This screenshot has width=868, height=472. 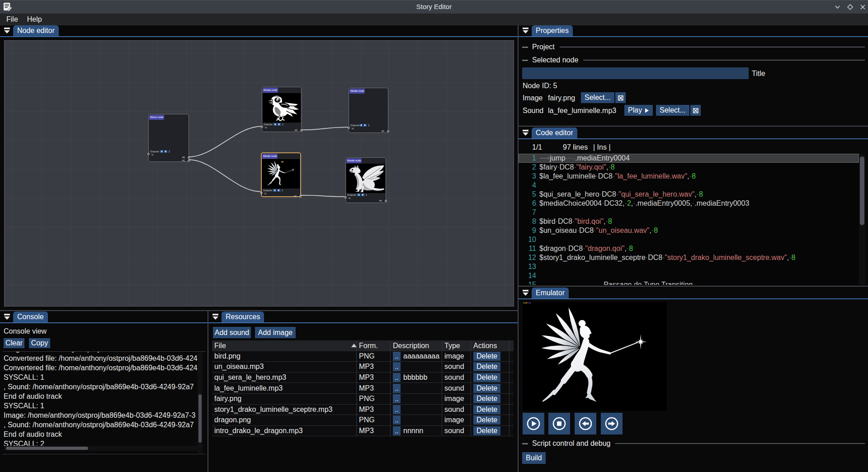 What do you see at coordinates (284, 346) in the screenshot?
I see `column-header-file: File` at bounding box center [284, 346].